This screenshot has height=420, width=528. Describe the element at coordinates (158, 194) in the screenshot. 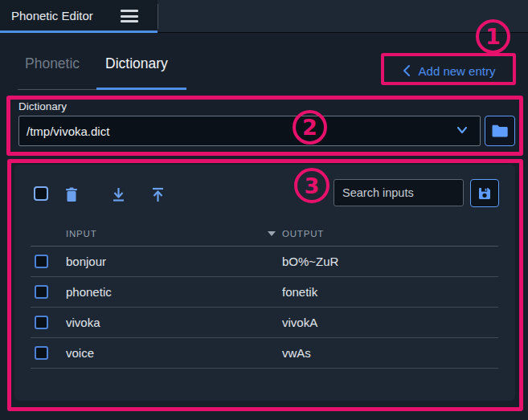

I see `export-button` at that location.